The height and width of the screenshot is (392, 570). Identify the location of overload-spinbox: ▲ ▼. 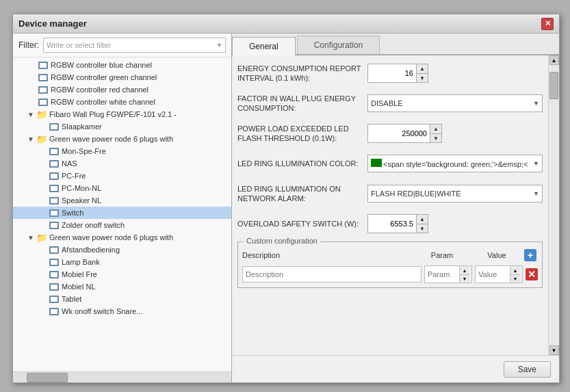
(398, 224).